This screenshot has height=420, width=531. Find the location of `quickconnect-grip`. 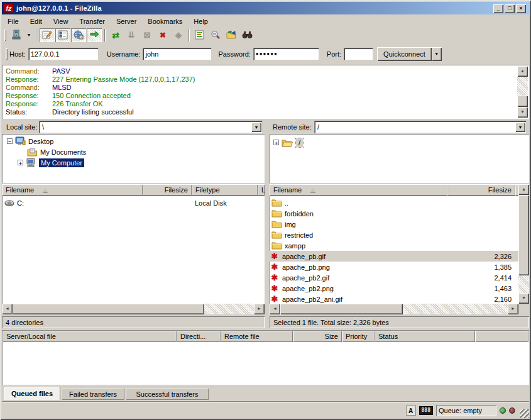

quickconnect-grip is located at coordinates (6, 54).